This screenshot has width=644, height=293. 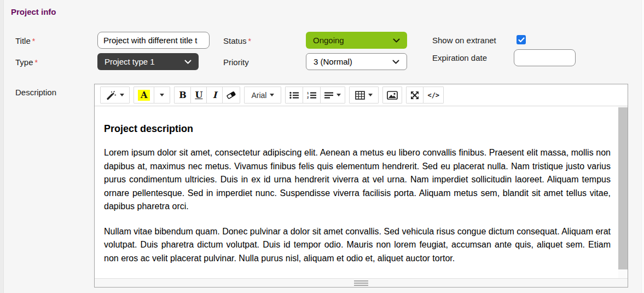 I want to click on font-name-button: Arial, so click(x=263, y=95).